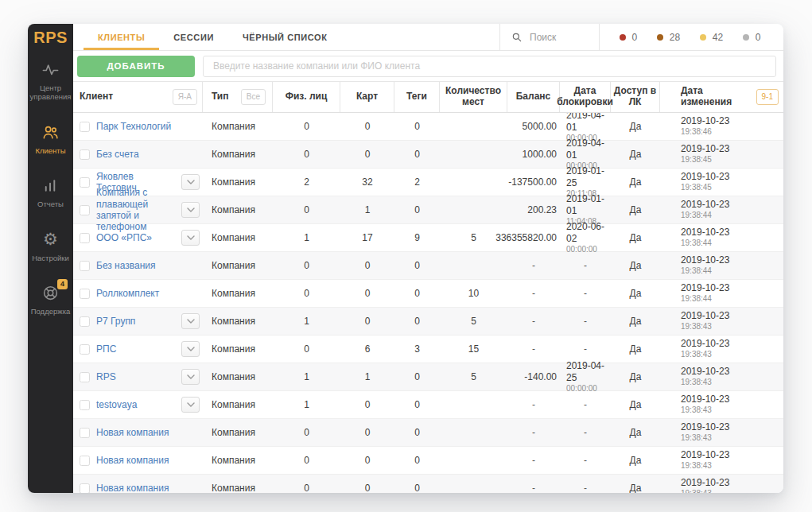 The image size is (812, 512). I want to click on client-filter-input, so click(490, 67).